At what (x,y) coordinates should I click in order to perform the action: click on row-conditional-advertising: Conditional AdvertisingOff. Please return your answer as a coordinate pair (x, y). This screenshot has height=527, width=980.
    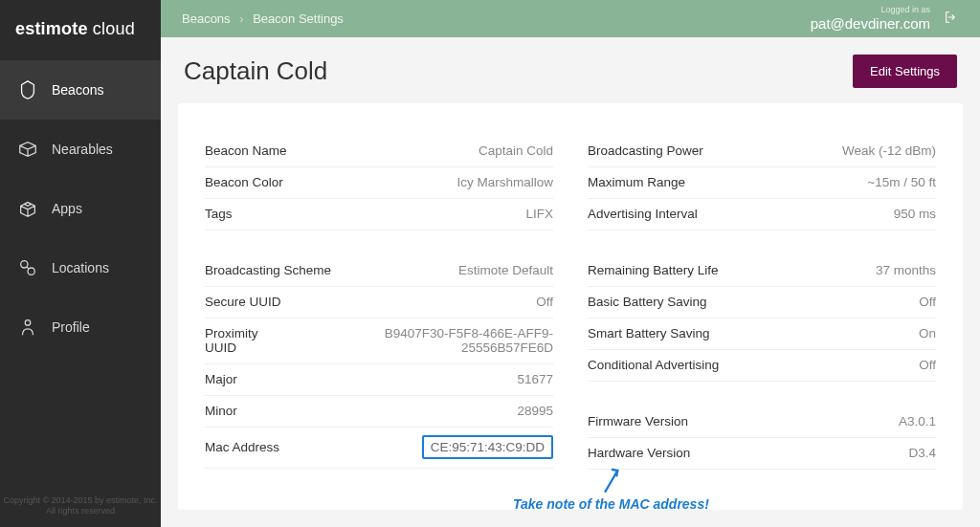
    Looking at the image, I should click on (762, 365).